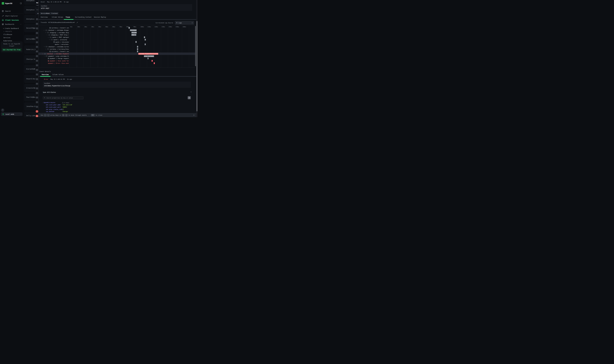 The image size is (614, 364). Describe the element at coordinates (54, 109) in the screenshot. I see `attribute-key: rpc.grpc.status_code` at that location.